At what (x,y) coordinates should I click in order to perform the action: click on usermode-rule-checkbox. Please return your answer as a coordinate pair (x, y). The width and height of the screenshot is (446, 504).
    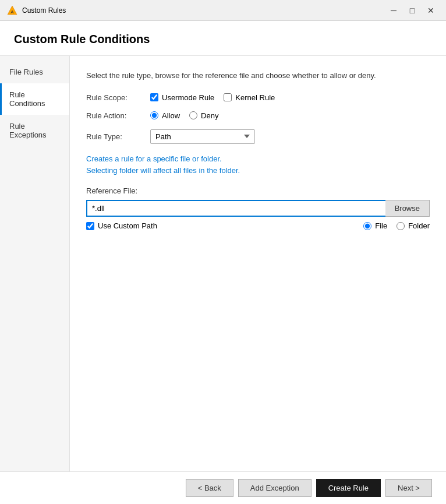
    Looking at the image, I should click on (154, 97).